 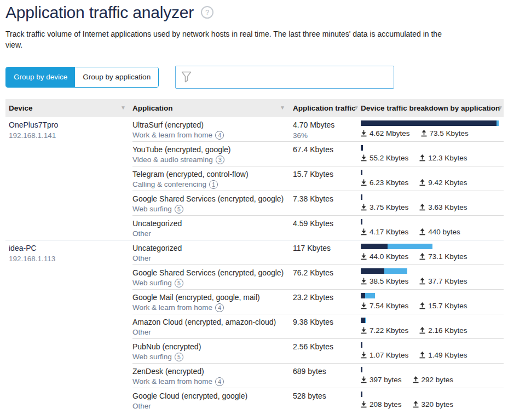 I want to click on sort-arrow-device-icon: ▼, so click(x=123, y=108).